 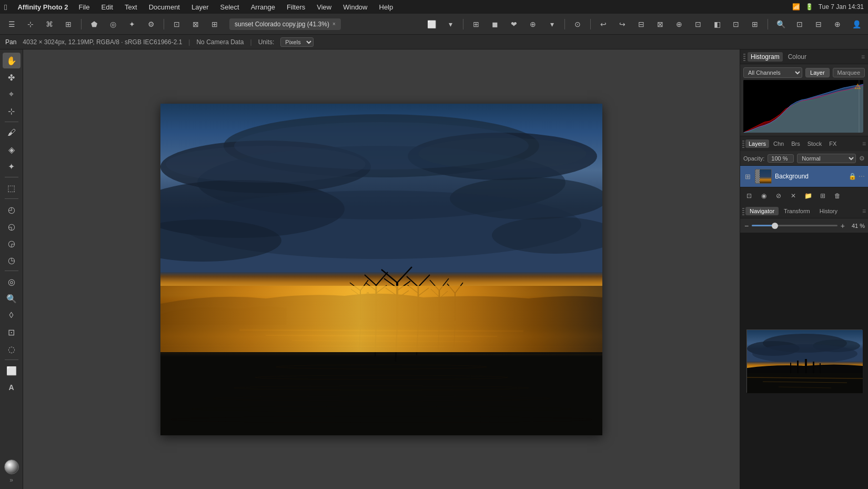 I want to click on tab-stock: Stock, so click(x=815, y=144).